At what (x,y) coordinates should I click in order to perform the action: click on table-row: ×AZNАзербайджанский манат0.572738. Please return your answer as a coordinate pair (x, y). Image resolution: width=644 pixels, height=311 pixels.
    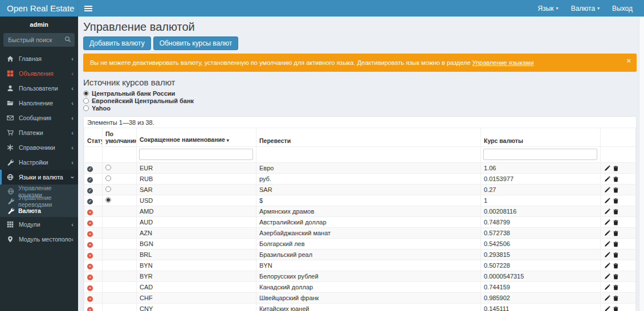
    Looking at the image, I should click on (360, 234).